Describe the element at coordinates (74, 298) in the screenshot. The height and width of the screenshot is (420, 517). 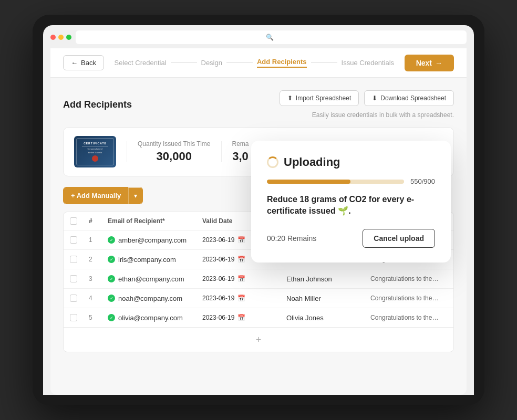
I see `row-4-checkbox` at that location.